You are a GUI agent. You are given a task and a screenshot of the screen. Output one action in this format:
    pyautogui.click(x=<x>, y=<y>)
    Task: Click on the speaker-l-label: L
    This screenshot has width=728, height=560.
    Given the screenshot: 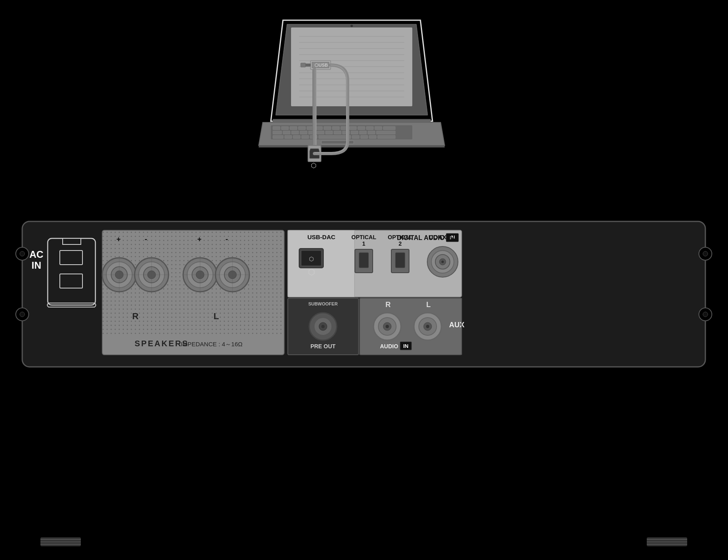 What is the action you would take?
    pyautogui.click(x=216, y=316)
    